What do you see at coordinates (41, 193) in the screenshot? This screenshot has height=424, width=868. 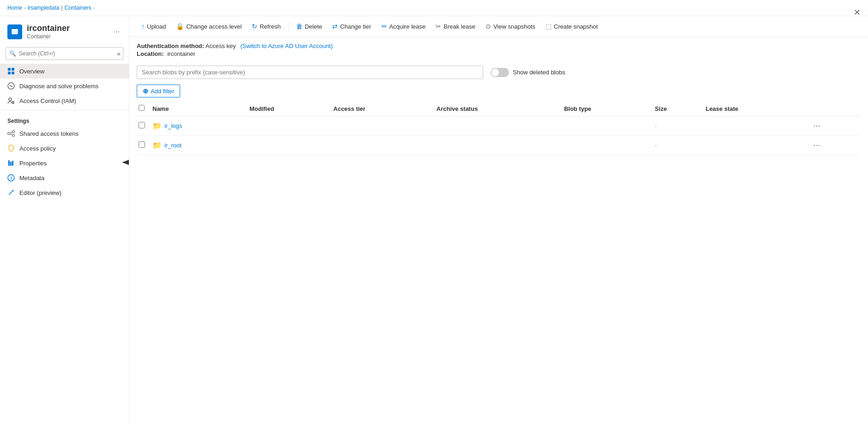 I see `editor-label: Editor (preview)` at bounding box center [41, 193].